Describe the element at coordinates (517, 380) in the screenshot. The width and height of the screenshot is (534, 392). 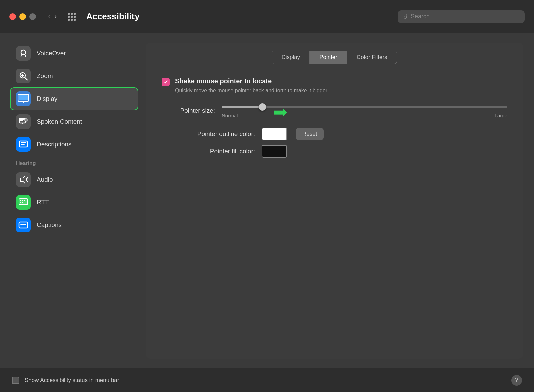
I see `help-button: ?` at that location.